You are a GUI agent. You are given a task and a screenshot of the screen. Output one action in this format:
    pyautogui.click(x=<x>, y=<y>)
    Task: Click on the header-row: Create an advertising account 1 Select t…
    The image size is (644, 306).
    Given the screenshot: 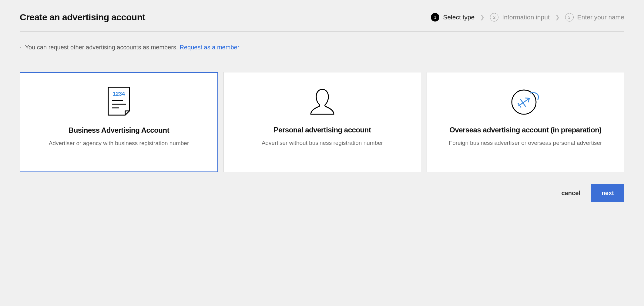 What is the action you would take?
    pyautogui.click(x=322, y=22)
    